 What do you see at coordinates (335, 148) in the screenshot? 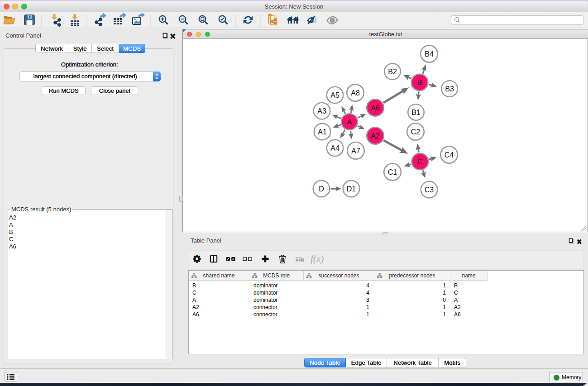
I see `svg-text: A4` at bounding box center [335, 148].